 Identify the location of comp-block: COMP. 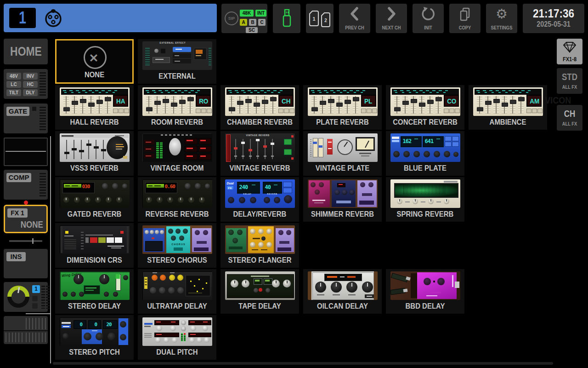
(26, 185).